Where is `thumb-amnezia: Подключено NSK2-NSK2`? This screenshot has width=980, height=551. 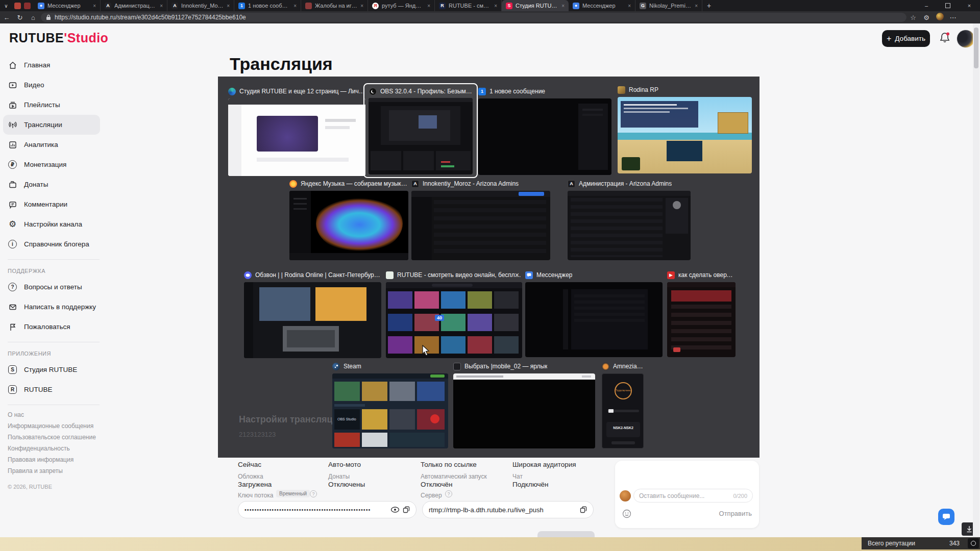 thumb-amnezia: Подключено NSK2-NSK2 is located at coordinates (623, 411).